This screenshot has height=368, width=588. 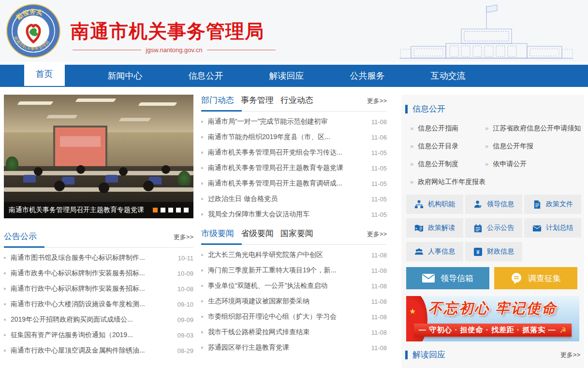 I want to click on news-date: 08-29, so click(x=186, y=351).